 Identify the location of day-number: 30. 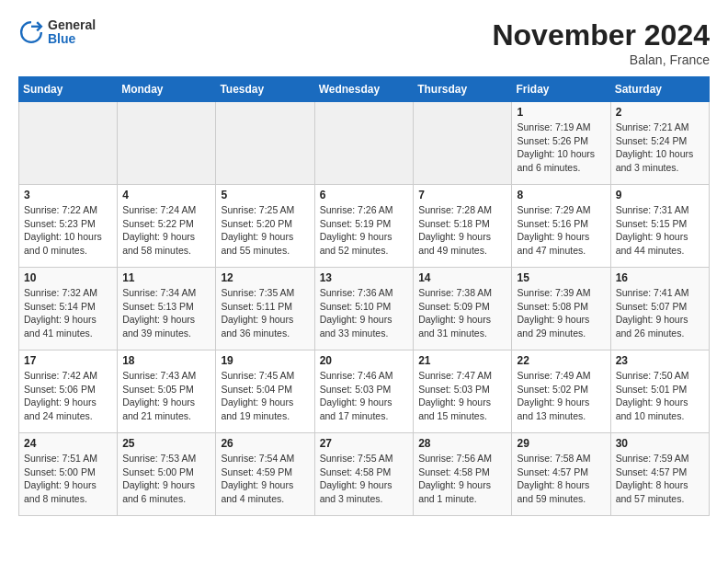
(660, 443).